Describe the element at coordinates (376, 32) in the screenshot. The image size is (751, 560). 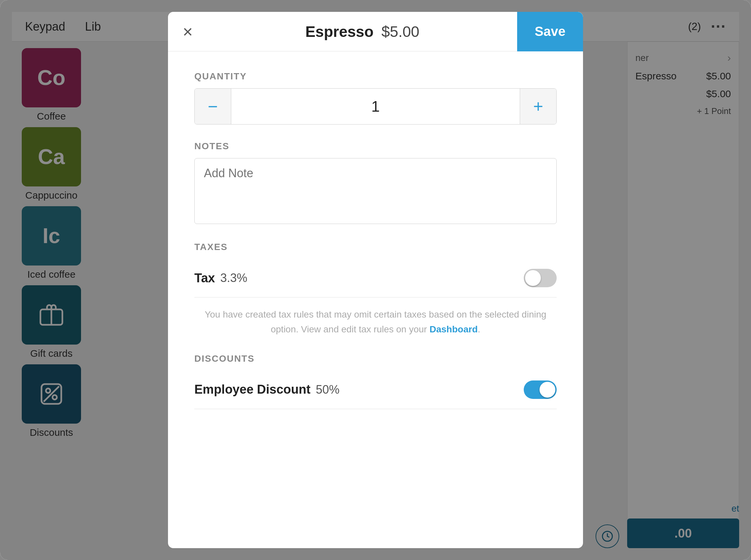
I see `modal-header: × Espresso $5.00 Save` at that location.